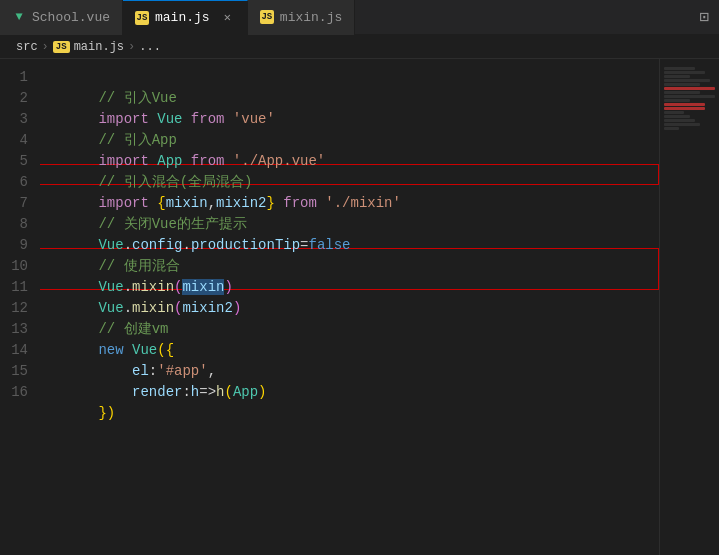  What do you see at coordinates (182, 18) in the screenshot?
I see `tab-label-main: main.js` at bounding box center [182, 18].